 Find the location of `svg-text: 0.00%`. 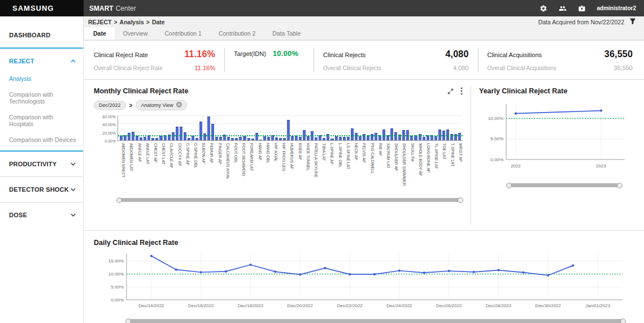

svg-text: 0.00% is located at coordinates (497, 160).